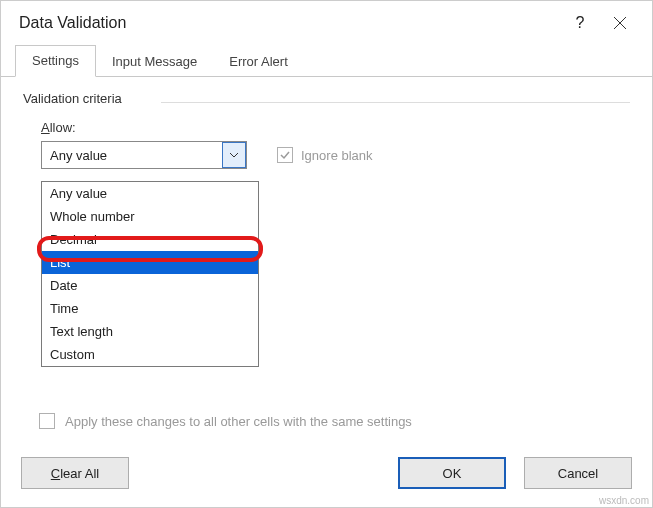 The image size is (653, 508). I want to click on option-whole-number: Whole number, so click(150, 216).